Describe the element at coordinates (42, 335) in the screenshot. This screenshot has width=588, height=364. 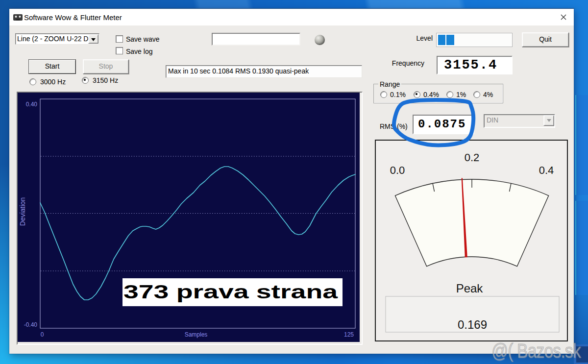
I see `svg-text: 0` at that location.